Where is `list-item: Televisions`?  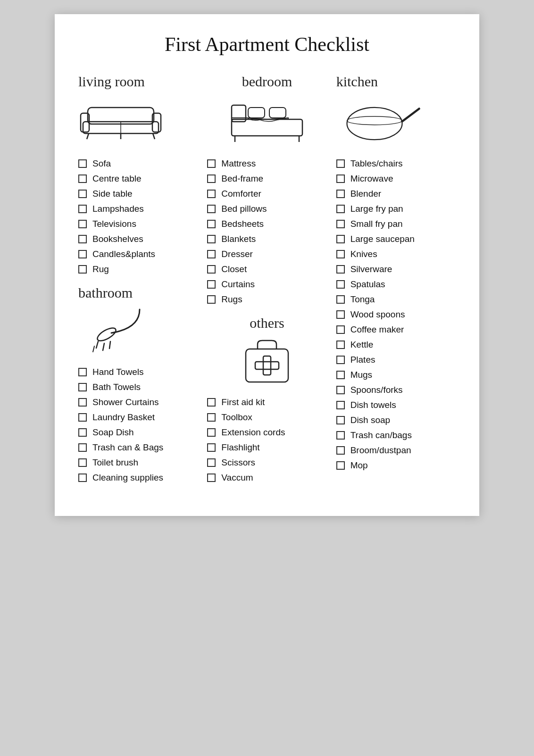
list-item: Televisions is located at coordinates (138, 224).